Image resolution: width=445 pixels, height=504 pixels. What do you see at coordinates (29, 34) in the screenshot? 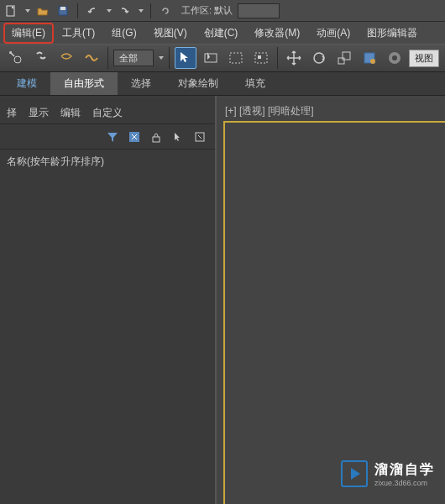
I see `menu-edit: 编辑(E)` at bounding box center [29, 34].